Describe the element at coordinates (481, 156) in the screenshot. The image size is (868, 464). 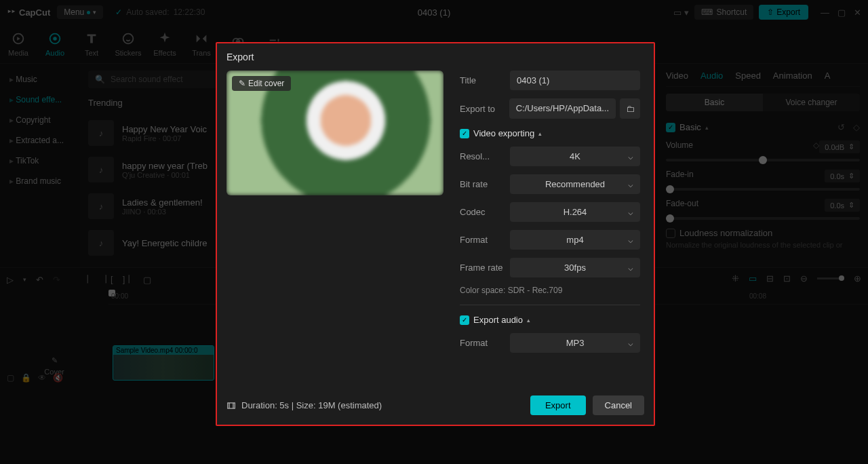
I see `label-resolution: Resol...` at that location.